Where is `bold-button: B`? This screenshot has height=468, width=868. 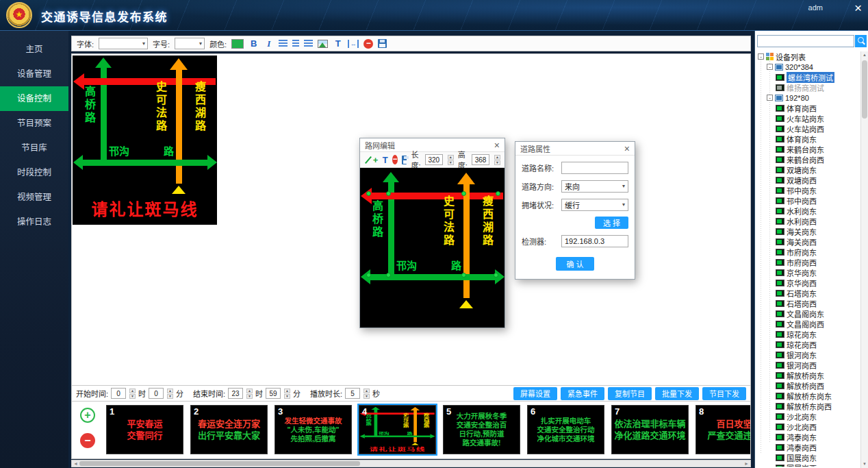 bold-button: B is located at coordinates (253, 44).